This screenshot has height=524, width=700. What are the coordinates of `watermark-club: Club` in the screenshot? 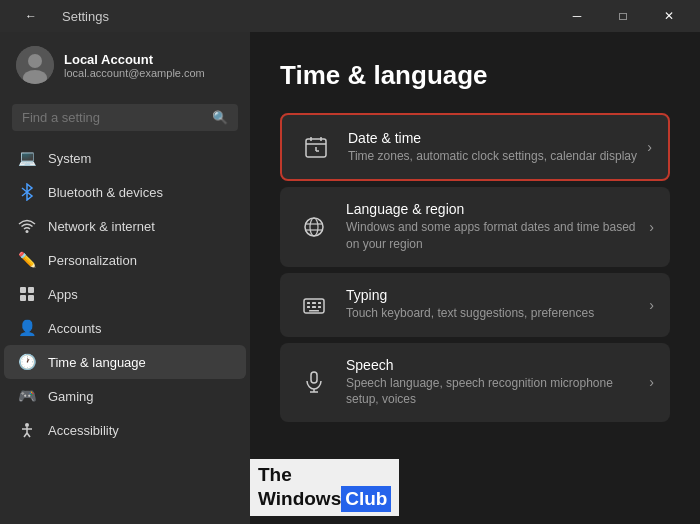 It's located at (366, 499).